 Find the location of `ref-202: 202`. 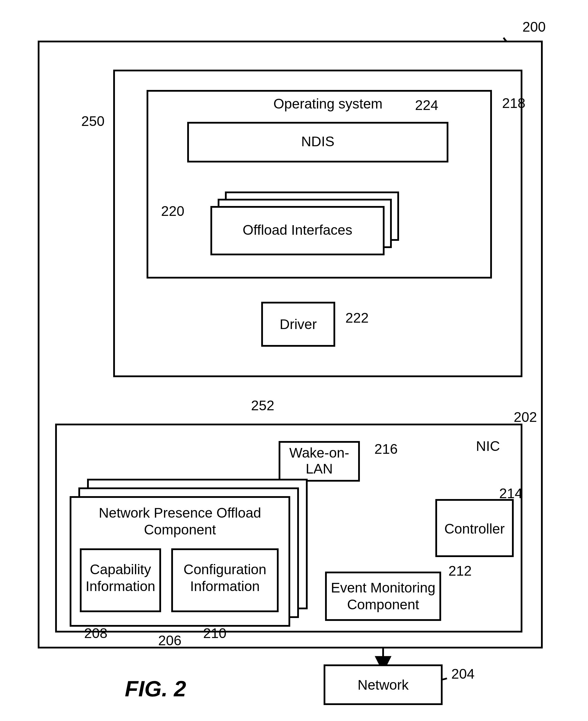

ref-202: 202 is located at coordinates (525, 417).